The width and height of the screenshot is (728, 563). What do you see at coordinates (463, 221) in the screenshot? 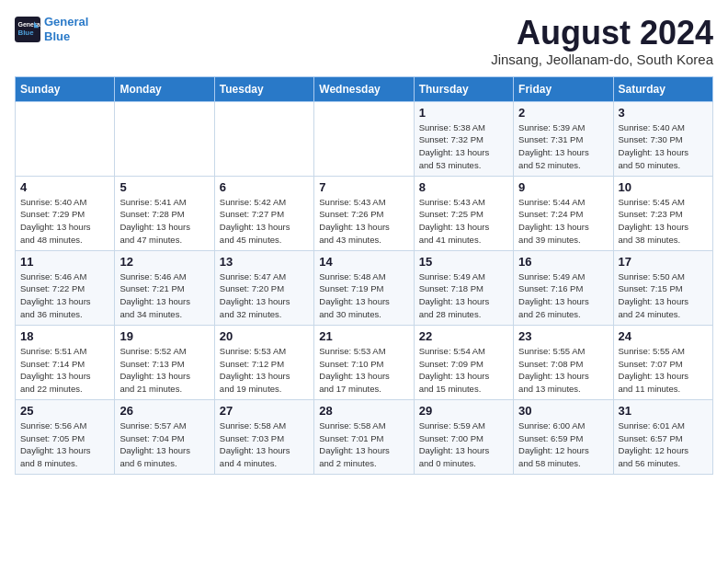
I see `day-info: Sunrise: 5:43 AMSunset: 7:25 PMDaylight:…` at bounding box center [463, 221].